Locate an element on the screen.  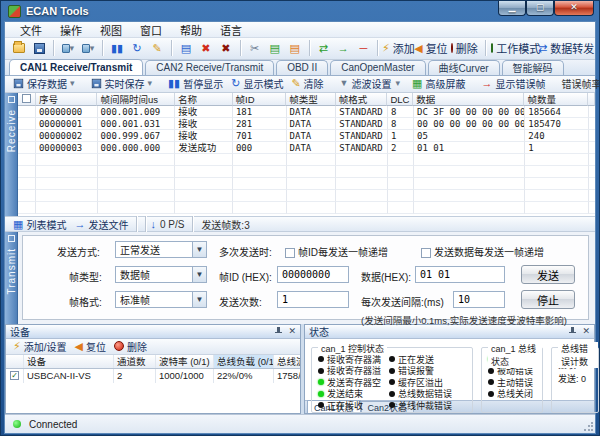
send-button: 发送 is located at coordinates (548, 274).